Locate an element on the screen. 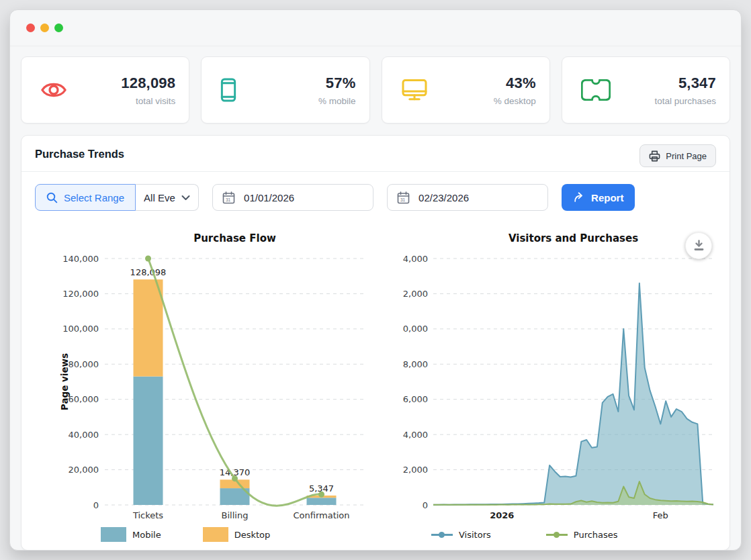 The height and width of the screenshot is (560, 751). y-tick-label: 14,000 is located at coordinates (415, 259).